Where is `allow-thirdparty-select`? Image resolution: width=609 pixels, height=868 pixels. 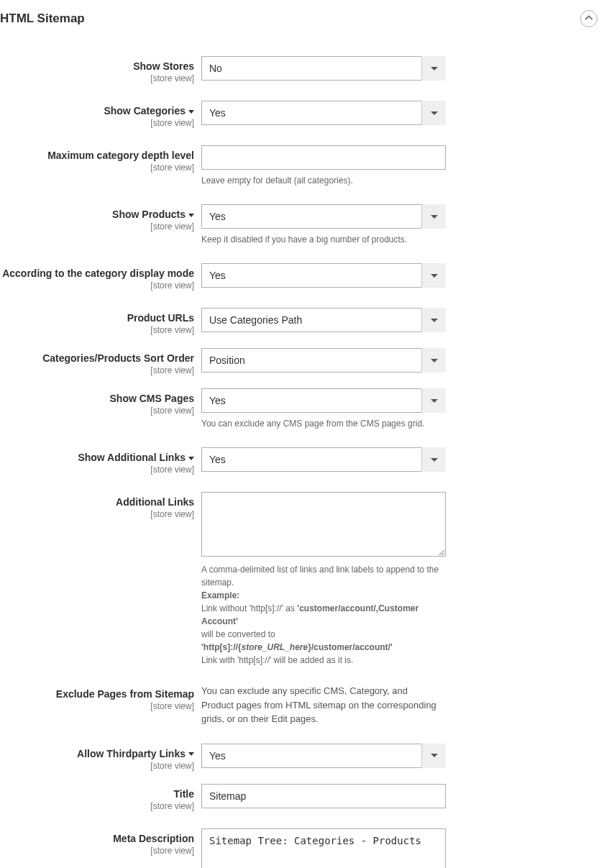
allow-thirdparty-select is located at coordinates (324, 756).